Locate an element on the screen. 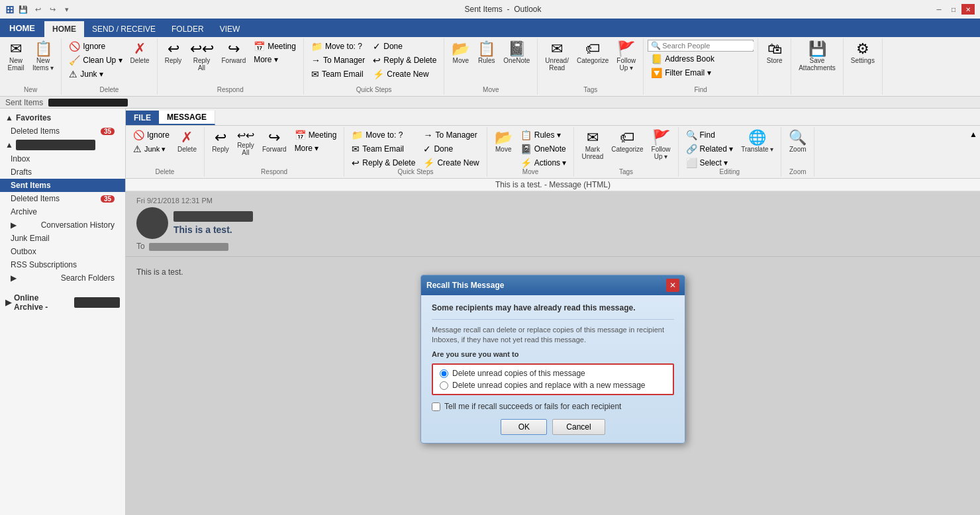 Image resolution: width=980 pixels, height=515 pixels. move-to-btn: 📁Move to: ? is located at coordinates (338, 46).